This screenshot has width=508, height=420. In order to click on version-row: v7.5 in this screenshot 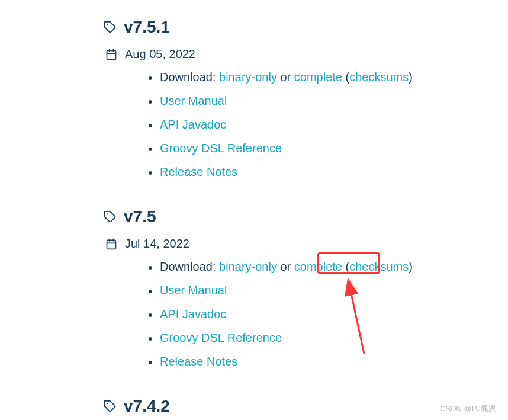, I will do `click(306, 217)`.